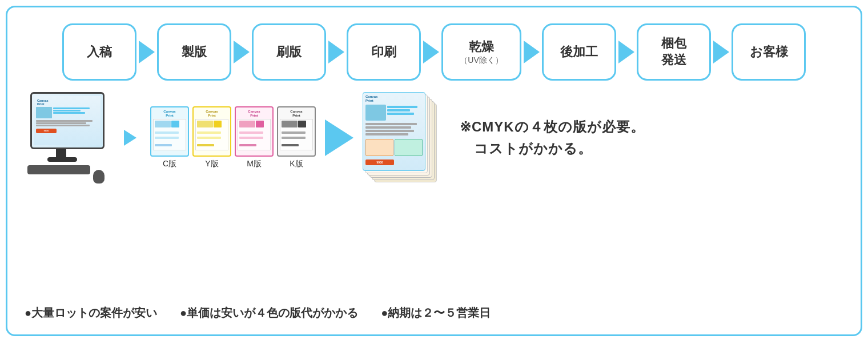 Image resolution: width=868 pixels, height=343 pixels. Describe the element at coordinates (59, 170) in the screenshot. I see `keyboard` at that location.